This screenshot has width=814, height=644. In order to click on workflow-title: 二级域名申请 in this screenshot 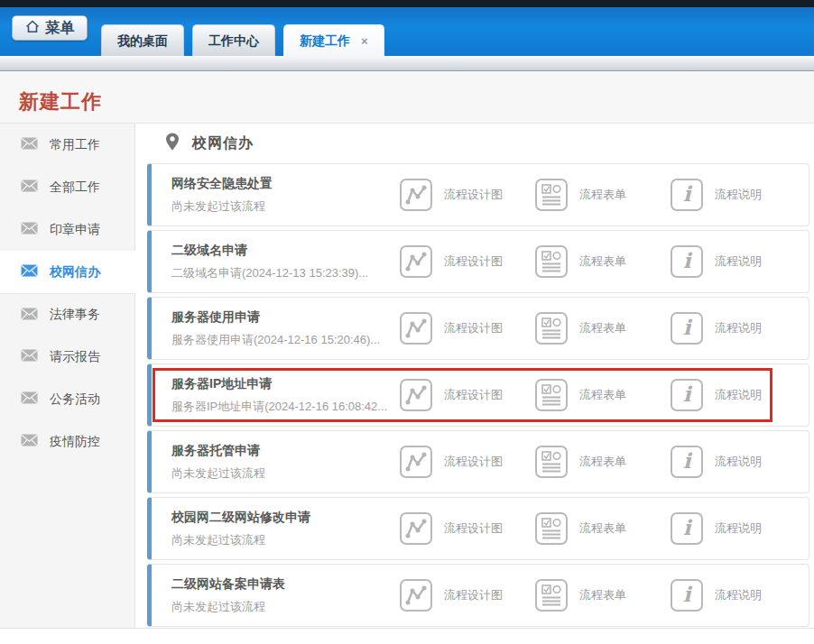, I will do `click(285, 251)`.